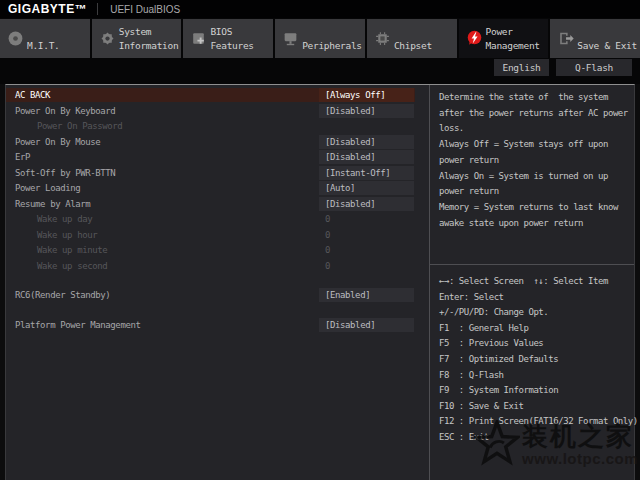 Image resolution: width=640 pixels, height=480 pixels. Describe the element at coordinates (137, 38) in the screenshot. I see `tab-system-information: System Information` at that location.